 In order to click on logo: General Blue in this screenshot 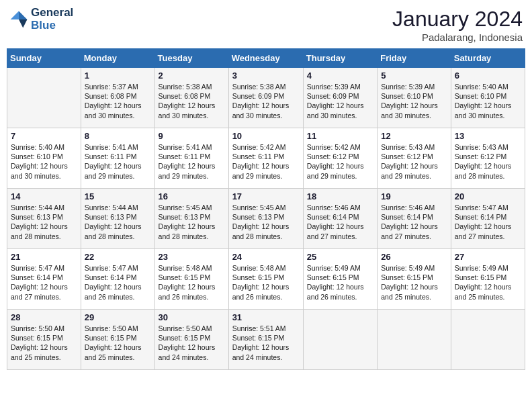, I will do `click(42, 19)`.